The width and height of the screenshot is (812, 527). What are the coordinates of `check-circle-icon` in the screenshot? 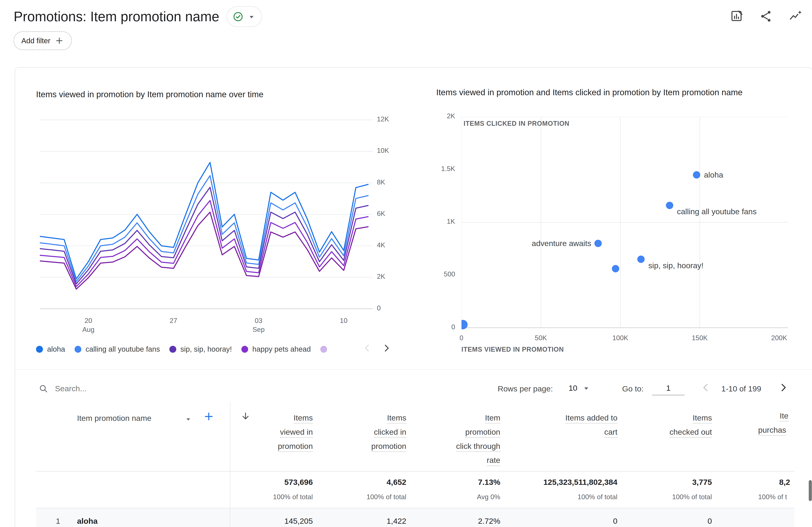 It's located at (238, 17).